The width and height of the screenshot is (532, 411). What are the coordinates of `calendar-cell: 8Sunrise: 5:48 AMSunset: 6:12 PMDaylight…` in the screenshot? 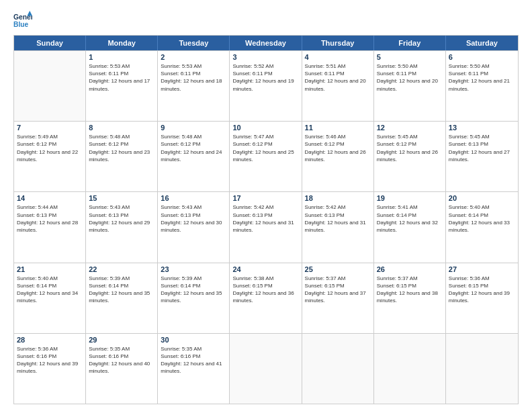 It's located at (122, 156).